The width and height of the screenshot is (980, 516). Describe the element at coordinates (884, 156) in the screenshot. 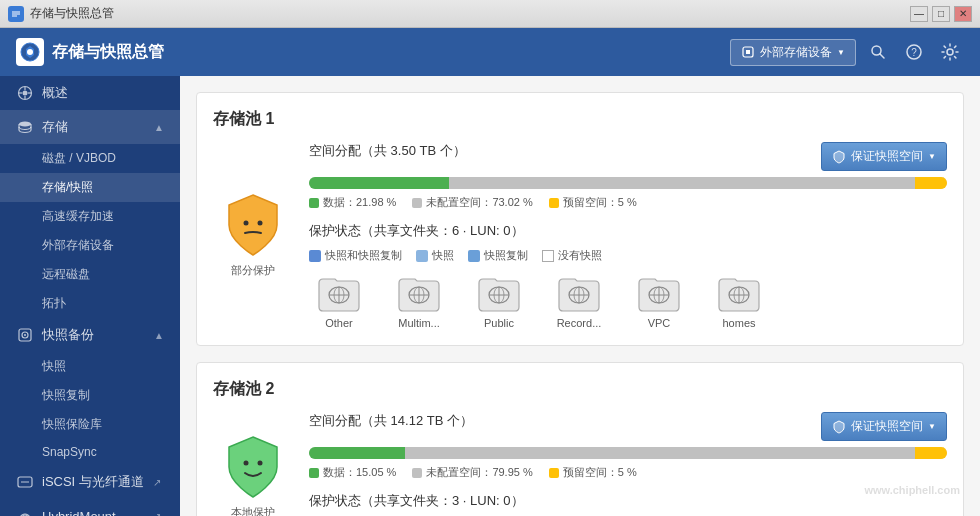

I see `pool1-protect-button: 保证快照空间 ▼` at that location.